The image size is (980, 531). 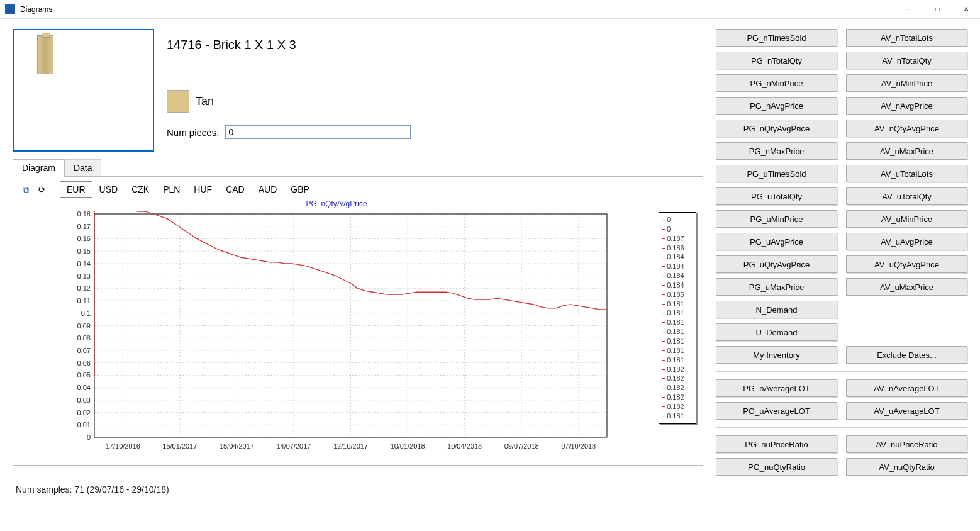 What do you see at coordinates (907, 60) in the screenshot?
I see `metric-avntotalqty: AV_nTotalQty` at bounding box center [907, 60].